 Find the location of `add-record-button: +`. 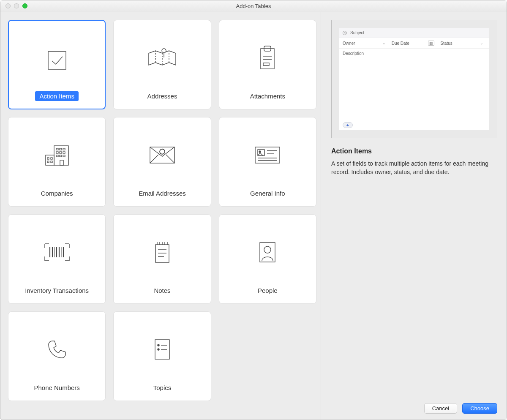

add-record-button: + is located at coordinates (348, 125).